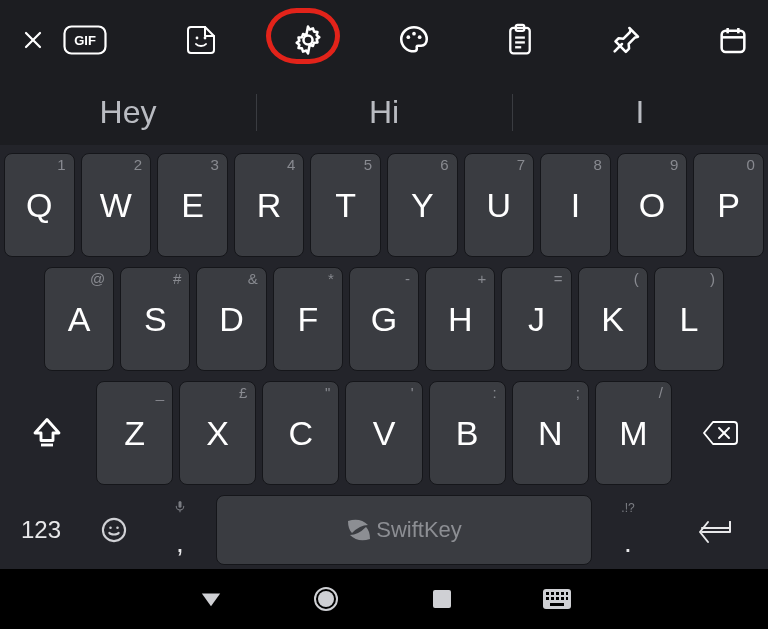 Image resolution: width=768 pixels, height=629 pixels. I want to click on backspace-icon, so click(721, 433).